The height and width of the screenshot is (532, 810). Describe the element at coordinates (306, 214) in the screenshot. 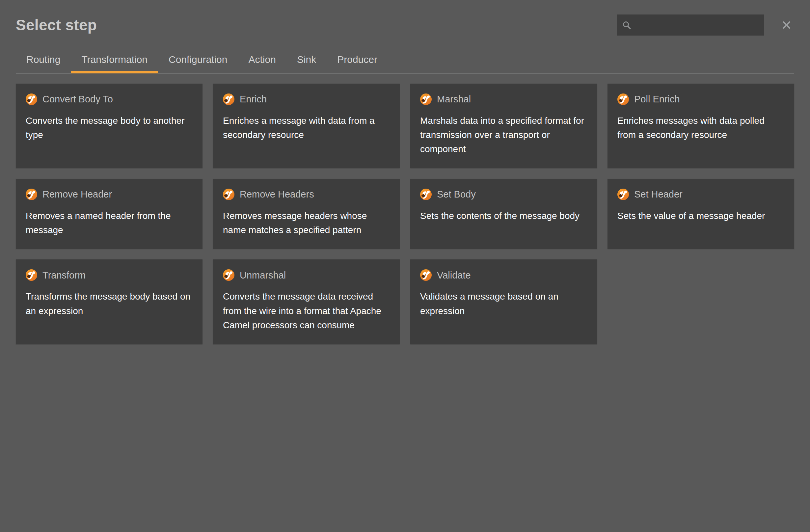

I see `step-card-remove-headers: Remove Headers Removes message headers w…` at that location.